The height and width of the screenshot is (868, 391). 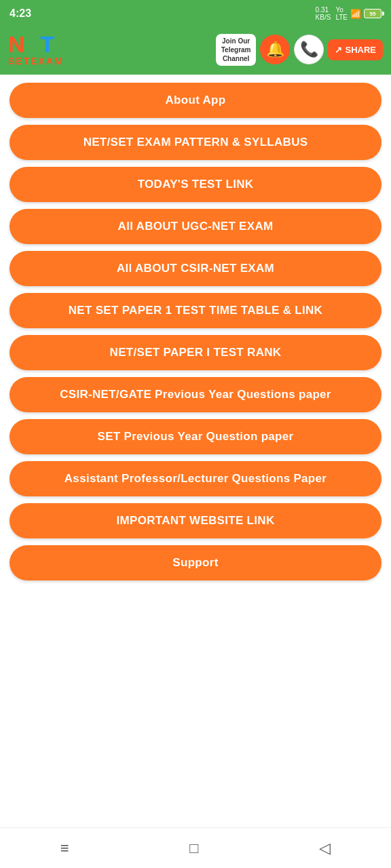 I want to click on csir-gate-pyq-button: CSIR-NET/GATE Previous Year Questions pa…, so click(x=196, y=395).